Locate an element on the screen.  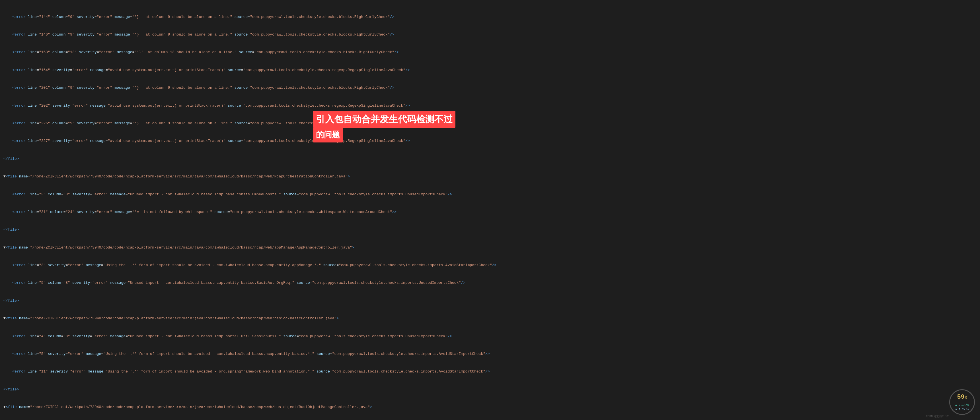
line: <error line="11" severity="error" messag… is located at coordinates (490, 372).